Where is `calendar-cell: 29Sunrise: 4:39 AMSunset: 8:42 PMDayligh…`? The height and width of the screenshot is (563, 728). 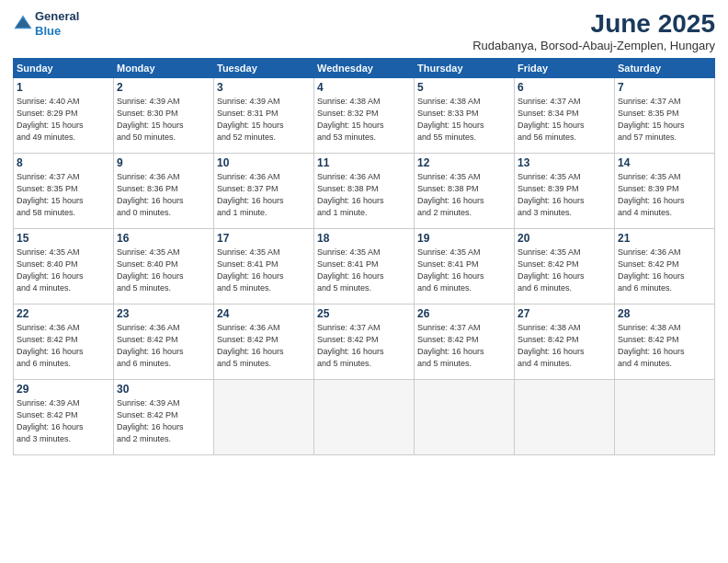
calendar-cell: 29Sunrise: 4:39 AMSunset: 8:42 PMDayligh… is located at coordinates (64, 418).